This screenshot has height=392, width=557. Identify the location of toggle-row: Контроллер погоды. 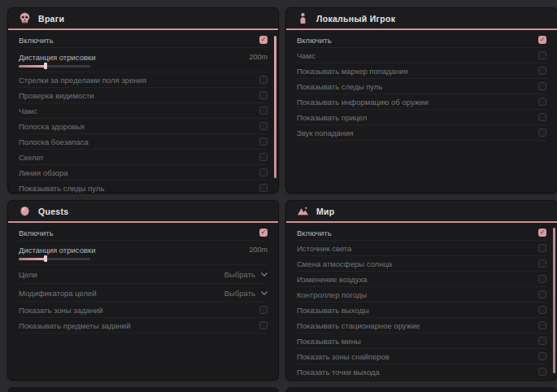
(421, 294).